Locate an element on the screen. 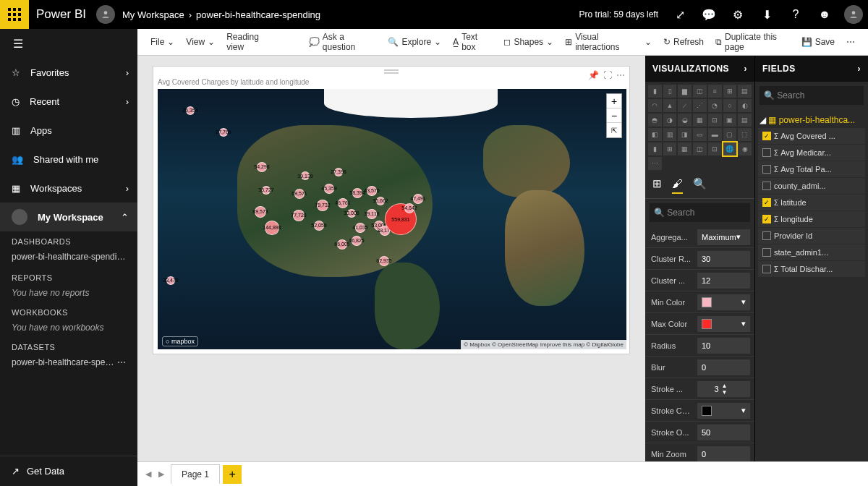 The height and width of the screenshot is (486, 868). view-menu: View ⌄ is located at coordinates (200, 42).